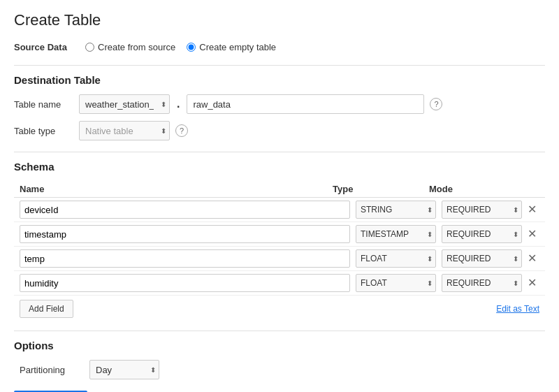  What do you see at coordinates (280, 370) in the screenshot?
I see `partitioning-row: Partitioning None Day Hour Month Year` at bounding box center [280, 370].